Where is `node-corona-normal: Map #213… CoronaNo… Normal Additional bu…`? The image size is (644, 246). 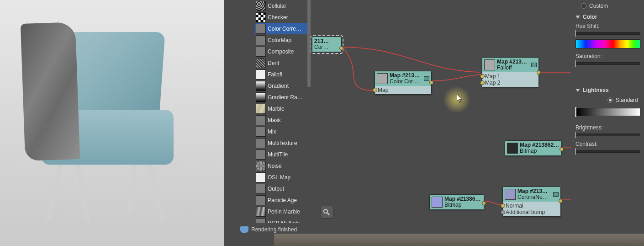
node-corona-normal: Map #213… CoronaNo… Normal Additional bu… is located at coordinates (532, 202).